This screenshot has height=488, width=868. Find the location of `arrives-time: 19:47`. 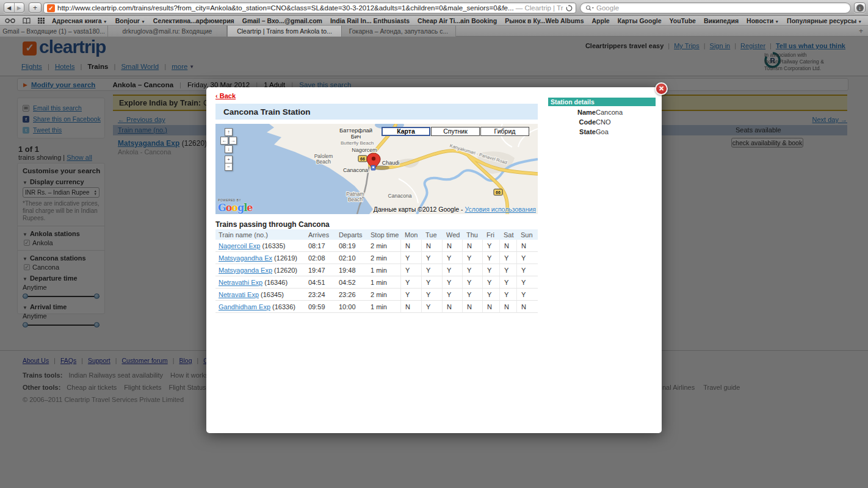

arrives-time: 19:47 is located at coordinates (323, 270).